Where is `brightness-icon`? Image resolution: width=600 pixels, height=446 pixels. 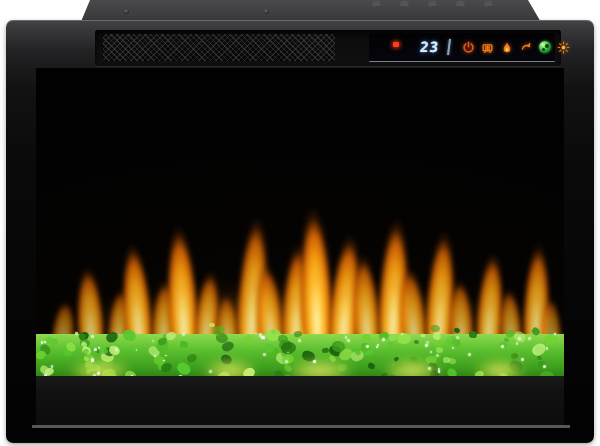
brightness-icon is located at coordinates (564, 48).